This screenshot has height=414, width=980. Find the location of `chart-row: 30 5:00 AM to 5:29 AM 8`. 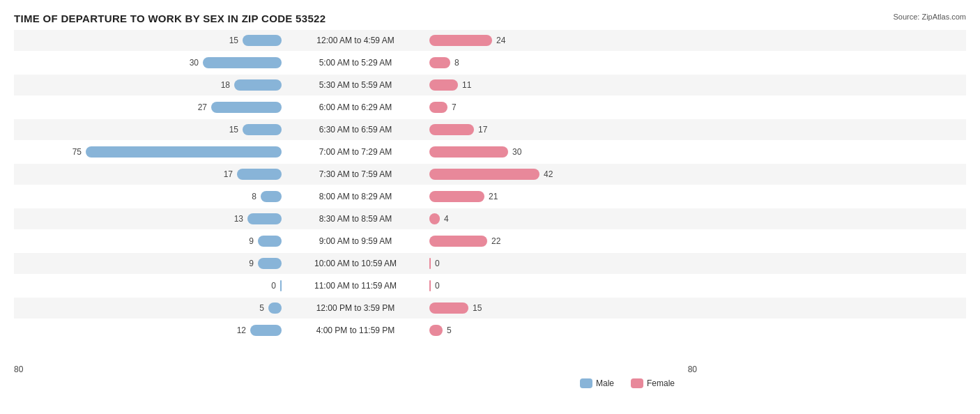

chart-row: 30 5:00 AM to 5:29 AM 8 is located at coordinates (490, 63).